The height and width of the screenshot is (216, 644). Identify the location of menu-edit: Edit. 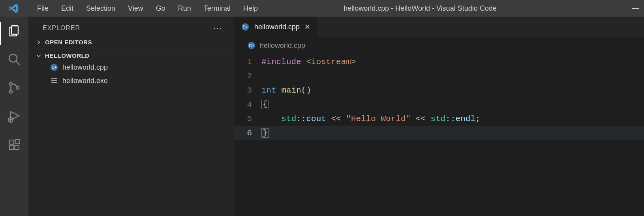
(67, 9).